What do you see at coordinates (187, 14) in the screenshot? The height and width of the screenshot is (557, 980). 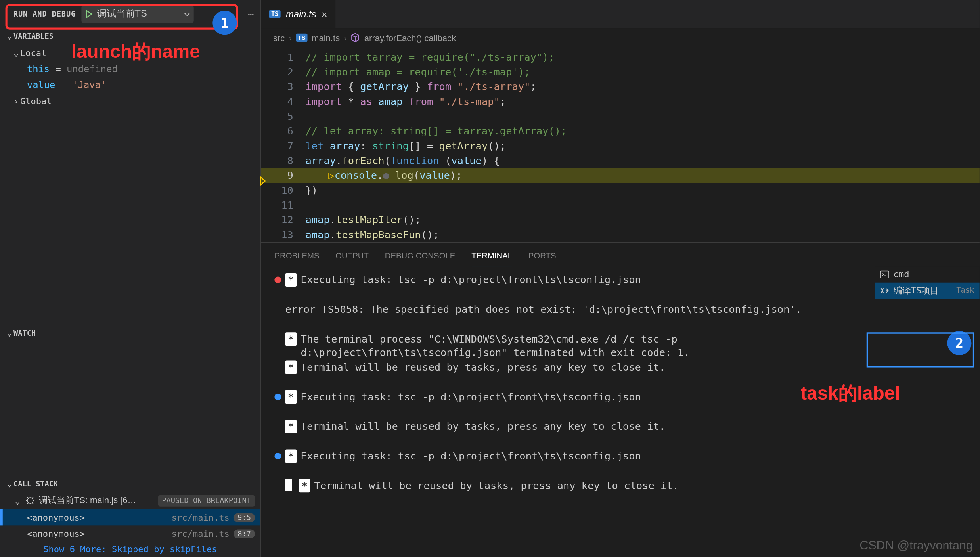 I see `chevron-down-icon` at bounding box center [187, 14].